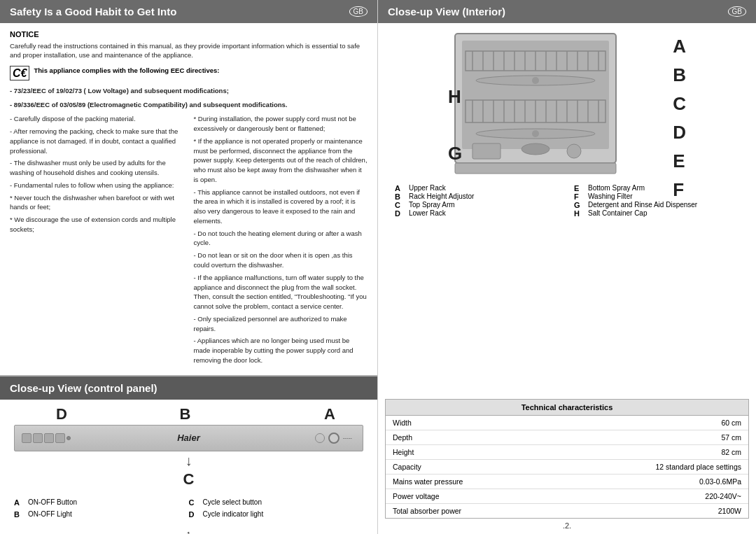  Describe the element at coordinates (650, 452) in the screenshot. I see `row-value-height: 82 cm` at that location.